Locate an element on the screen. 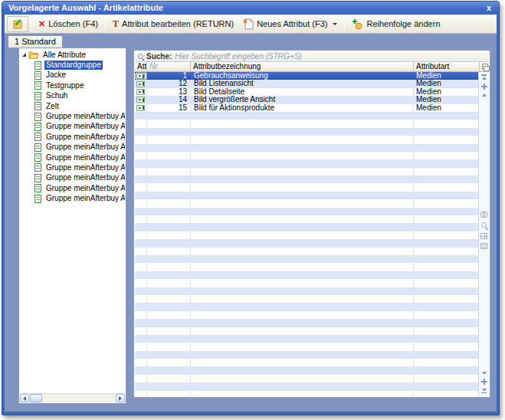 The width and height of the screenshot is (505, 420). tree-item: Jacke is located at coordinates (72, 75).